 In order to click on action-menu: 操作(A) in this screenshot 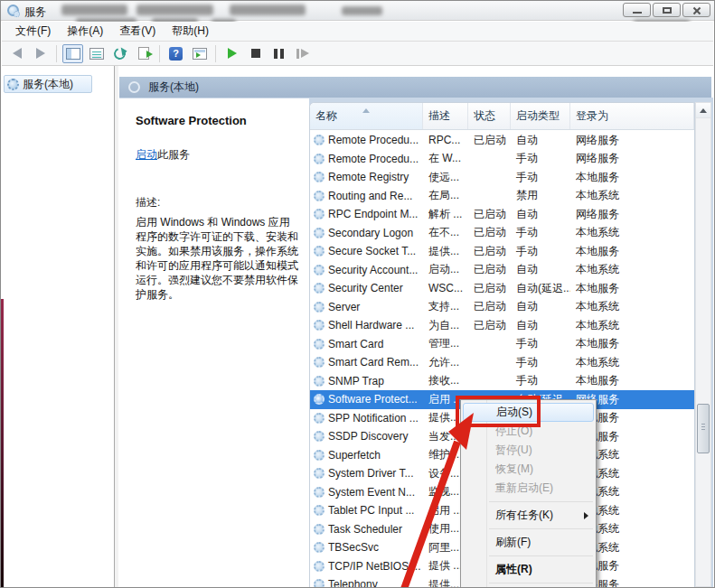, I will do `click(85, 31)`.